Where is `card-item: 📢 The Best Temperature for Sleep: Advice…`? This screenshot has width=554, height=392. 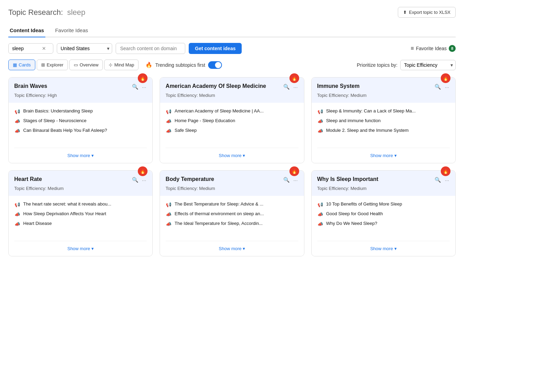
card-item: 📢 The Best Temperature for Sleep: Advice… is located at coordinates (232, 204).